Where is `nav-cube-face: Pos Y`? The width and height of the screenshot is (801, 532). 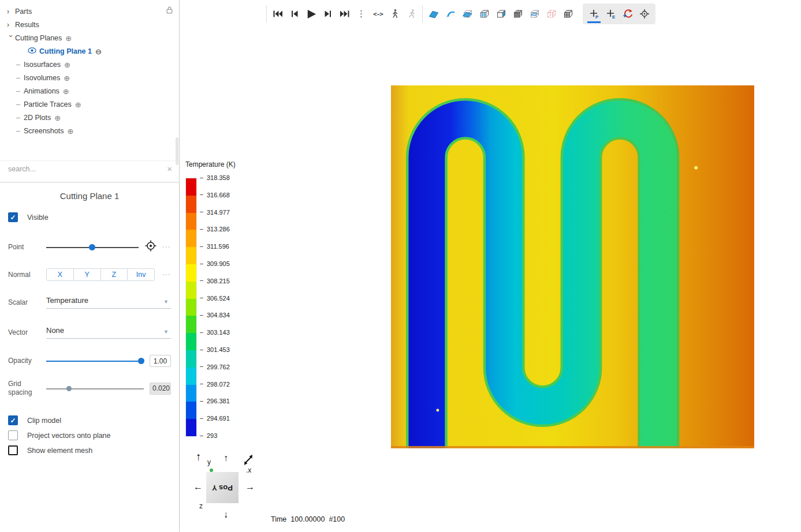 nav-cube-face: Pos Y is located at coordinates (222, 488).